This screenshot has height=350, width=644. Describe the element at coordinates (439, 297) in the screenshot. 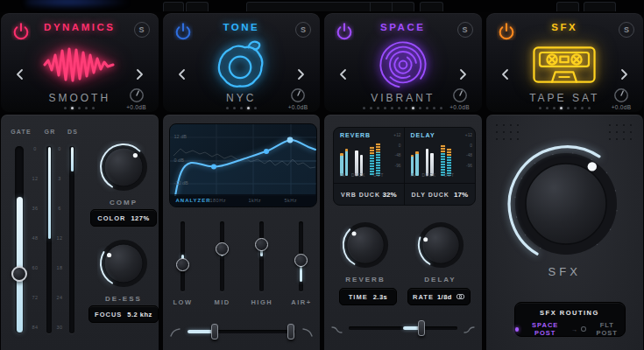

I see `delay-rate-box: RATE 1/8d` at that location.